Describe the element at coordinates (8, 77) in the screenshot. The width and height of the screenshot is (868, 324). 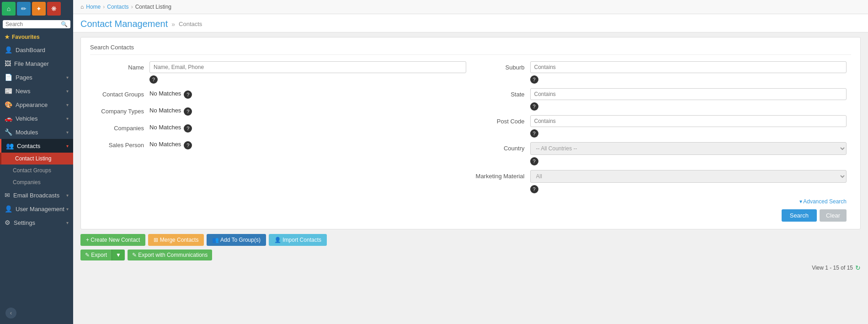
I see `pages-icon: 📄` at that location.